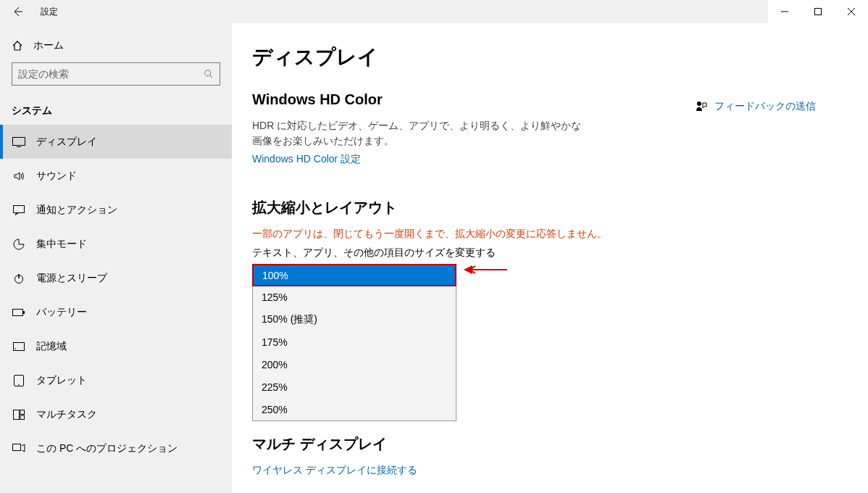 The image size is (868, 493). What do you see at coordinates (116, 210) in the screenshot?
I see `sidebar-item-notifications: 通知とアクション` at bounding box center [116, 210].